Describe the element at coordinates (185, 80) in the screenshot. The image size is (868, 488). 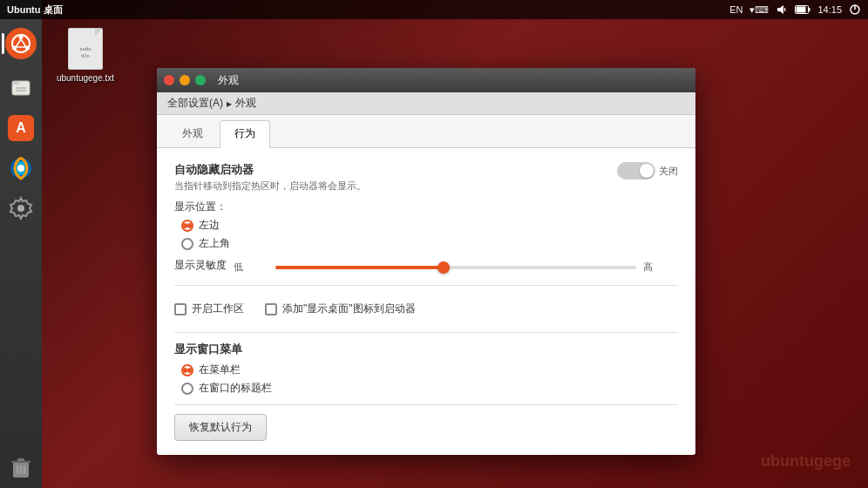
I see `minimize-button` at that location.